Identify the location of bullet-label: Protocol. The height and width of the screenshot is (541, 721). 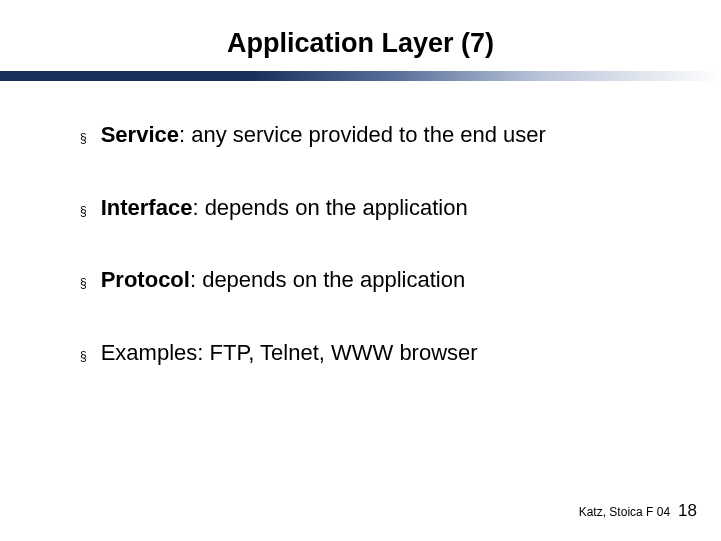
(146, 280).